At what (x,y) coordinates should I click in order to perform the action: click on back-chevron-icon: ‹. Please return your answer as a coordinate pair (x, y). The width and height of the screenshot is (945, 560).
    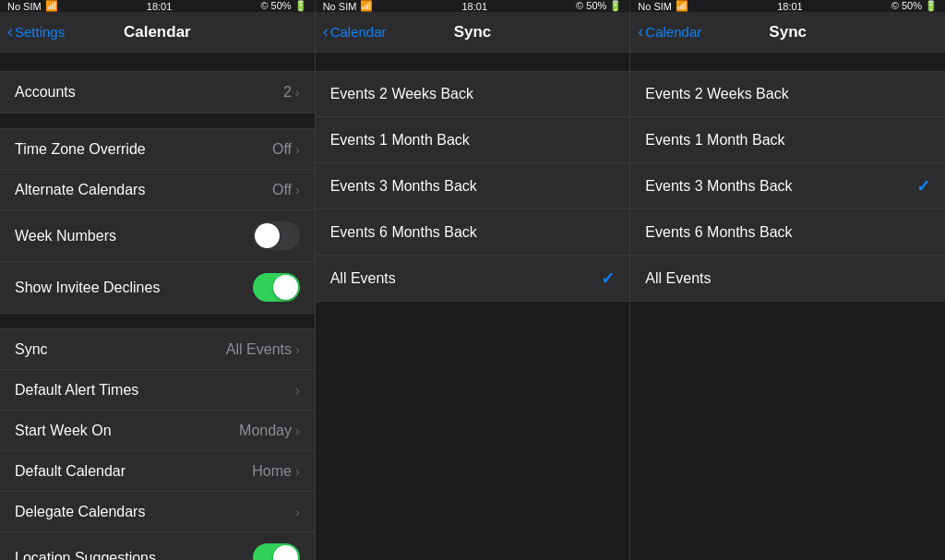
    Looking at the image, I should click on (10, 31).